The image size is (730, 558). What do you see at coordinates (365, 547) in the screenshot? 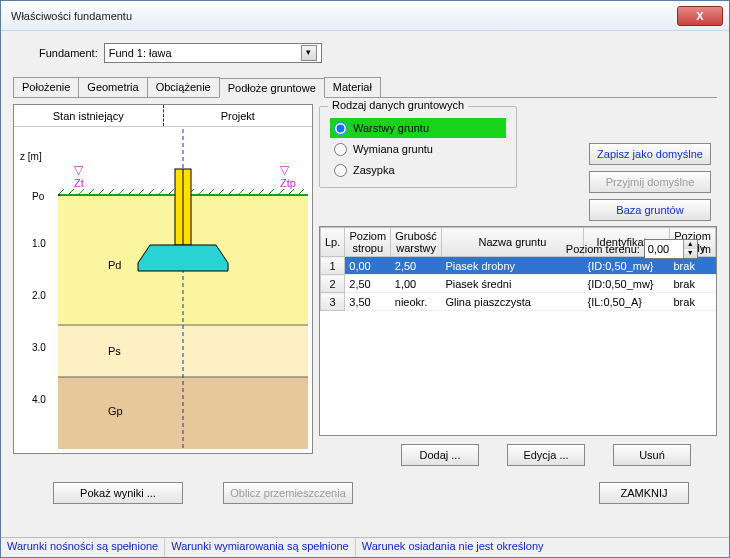
I see `statusbar: Warunki nośności są spełnione Warunki wy…` at bounding box center [365, 547].